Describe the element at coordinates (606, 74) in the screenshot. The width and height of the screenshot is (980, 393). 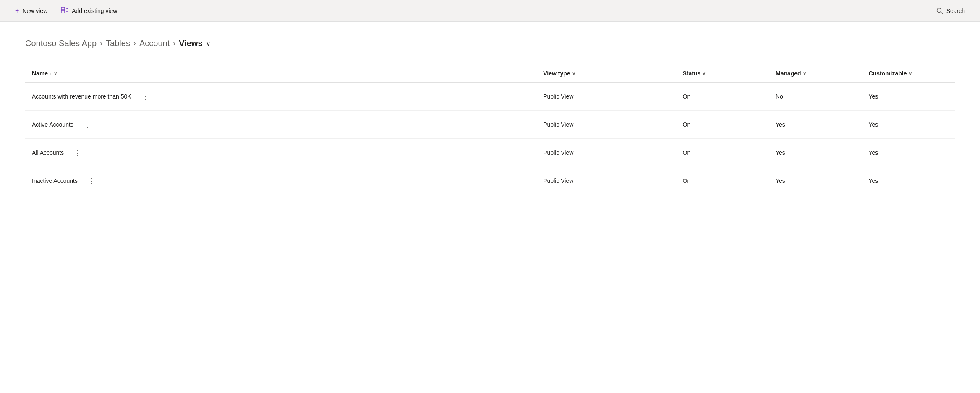
I see `col-header-viewtype: View type ∨` at that location.